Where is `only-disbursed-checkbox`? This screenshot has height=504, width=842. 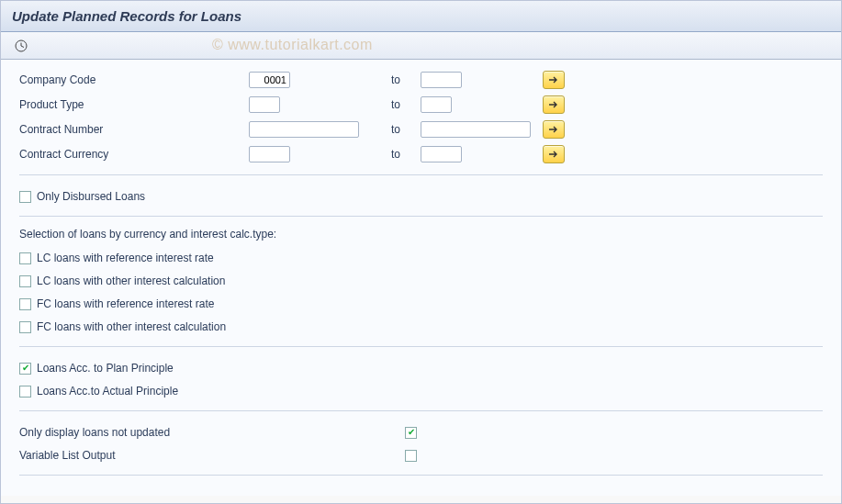
only-disbursed-checkbox is located at coordinates (26, 196).